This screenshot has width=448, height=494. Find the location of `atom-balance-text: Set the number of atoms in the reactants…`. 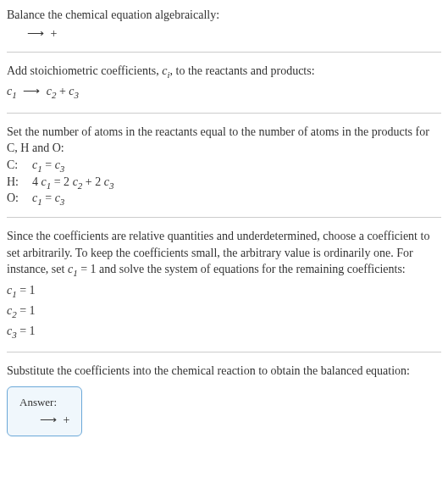

atom-balance-text: Set the number of atoms in the reactants… is located at coordinates (224, 141).